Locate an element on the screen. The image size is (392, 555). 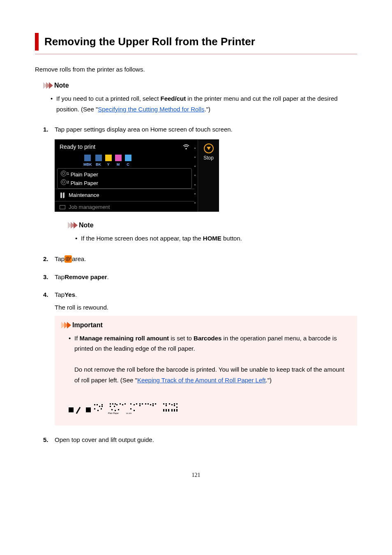
note-block-2: Note • If the Home screen does not appea… is located at coordinates (212, 233).